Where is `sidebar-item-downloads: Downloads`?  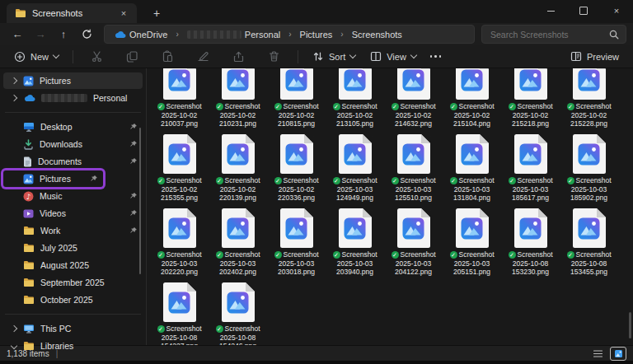
sidebar-item-downloads: Downloads is located at coordinates (73, 144).